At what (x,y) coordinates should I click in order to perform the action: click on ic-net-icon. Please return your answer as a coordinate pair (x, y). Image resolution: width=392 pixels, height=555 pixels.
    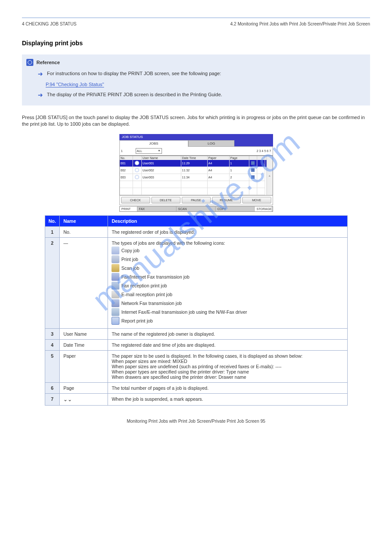
    Looking at the image, I should click on (115, 303).